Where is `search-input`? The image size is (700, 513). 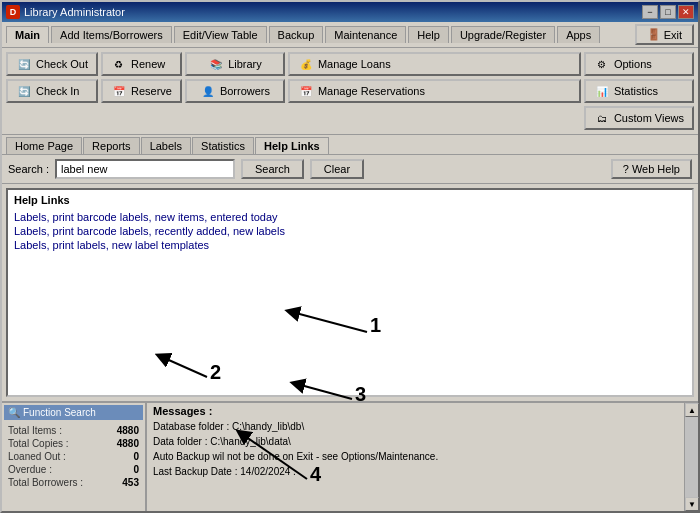 search-input is located at coordinates (145, 169).